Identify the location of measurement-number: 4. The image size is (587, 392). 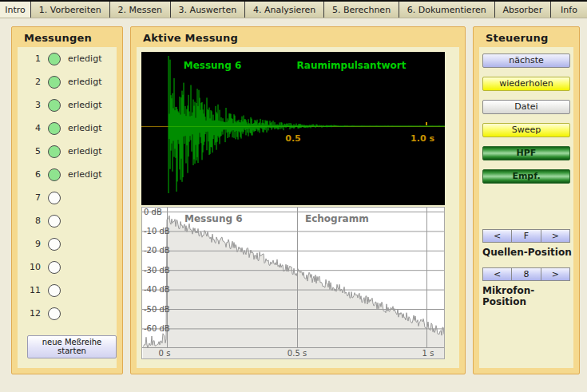
(34, 128).